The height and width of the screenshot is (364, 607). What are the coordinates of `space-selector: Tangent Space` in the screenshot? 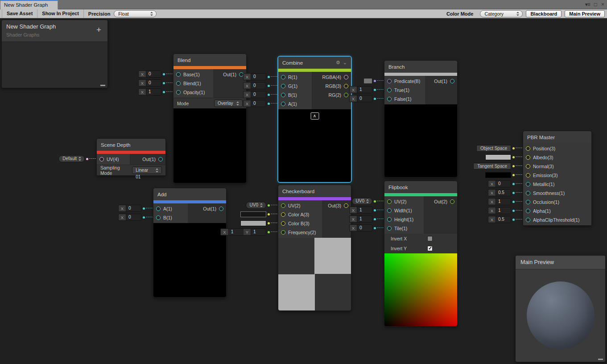 It's located at (492, 166).